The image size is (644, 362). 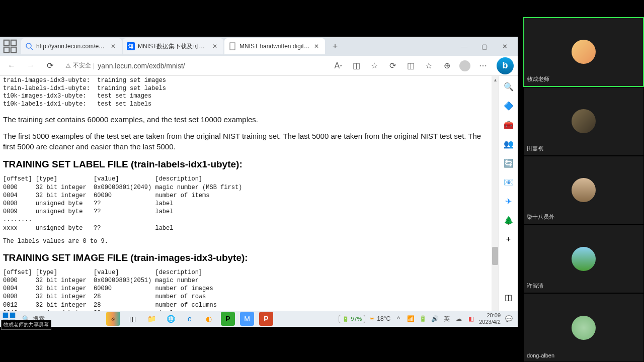 I want to click on taskbar-app-meet: M, so click(x=247, y=319).